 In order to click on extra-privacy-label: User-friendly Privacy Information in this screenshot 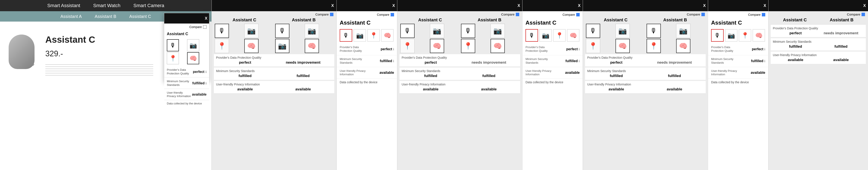, I will do `click(460, 84)`.